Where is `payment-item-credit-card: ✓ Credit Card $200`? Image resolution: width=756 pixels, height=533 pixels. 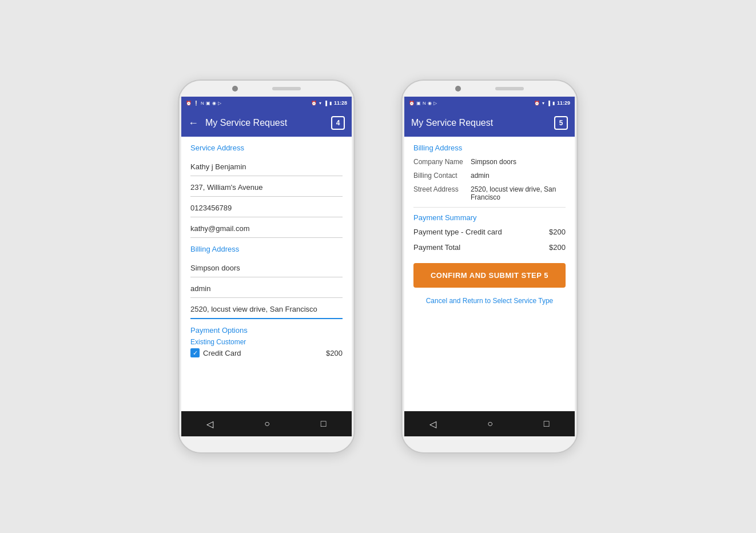
payment-item-credit-card: ✓ Credit Card $200 is located at coordinates (266, 353).